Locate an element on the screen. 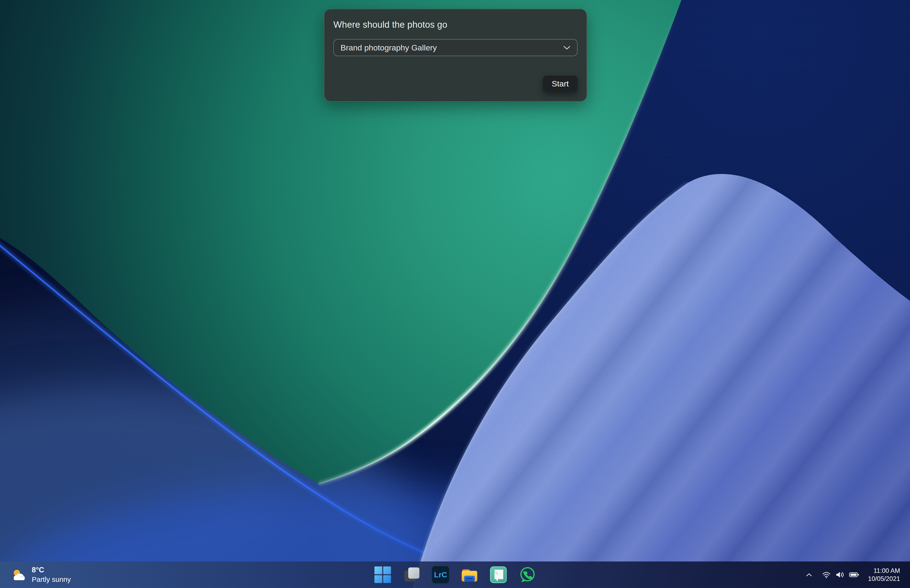 The width and height of the screenshot is (910, 588). weather-temperature: 8°C is located at coordinates (51, 570).